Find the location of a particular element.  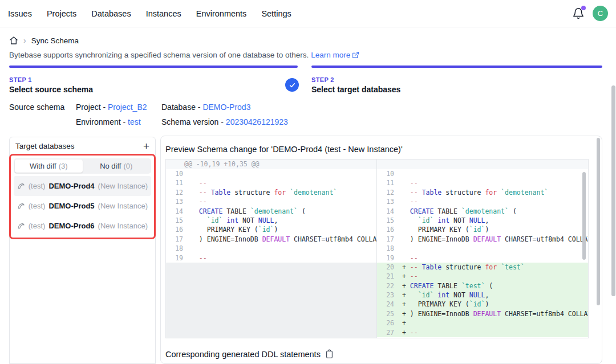

nav-item-environments: Environments is located at coordinates (221, 14).